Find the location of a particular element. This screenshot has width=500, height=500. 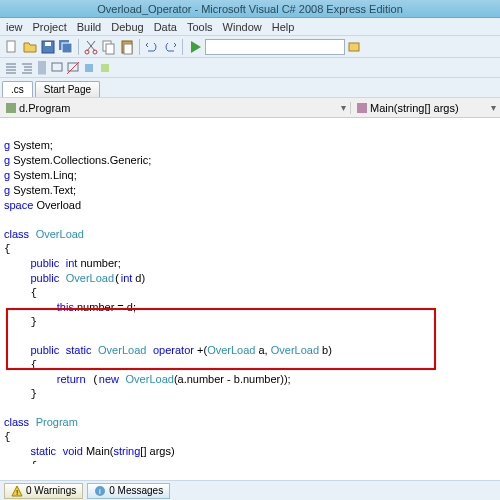

toolbar-secondary is located at coordinates (250, 68).